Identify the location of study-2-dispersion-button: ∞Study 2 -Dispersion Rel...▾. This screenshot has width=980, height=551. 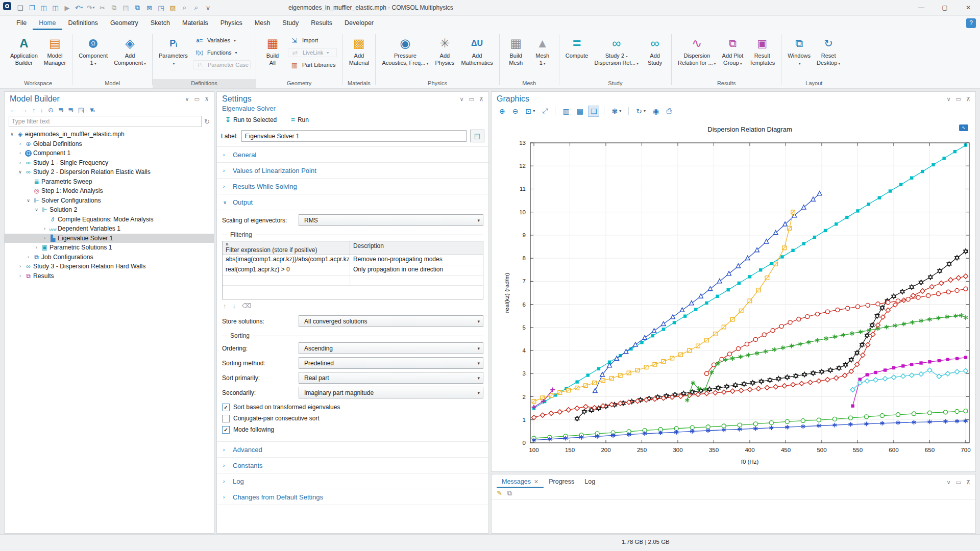
(617, 51).